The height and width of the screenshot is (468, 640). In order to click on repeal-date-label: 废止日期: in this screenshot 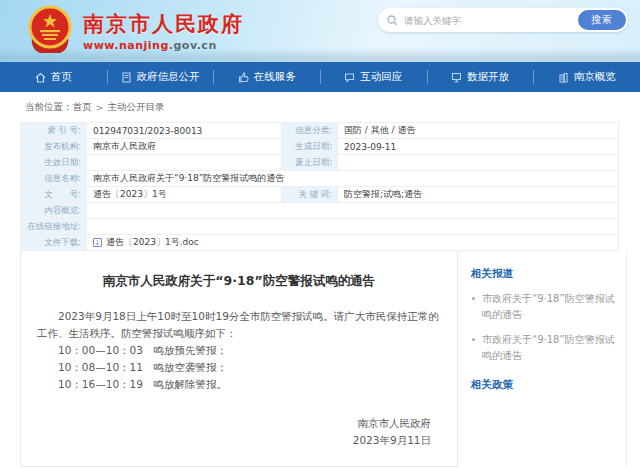, I will do `click(310, 163)`.